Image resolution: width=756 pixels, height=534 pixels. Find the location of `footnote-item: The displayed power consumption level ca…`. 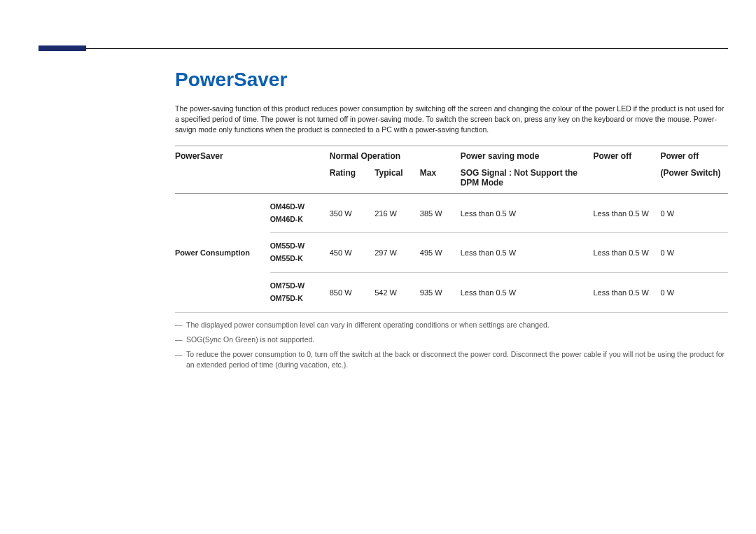

footnote-item: The displayed power consumption level ca… is located at coordinates (451, 325).